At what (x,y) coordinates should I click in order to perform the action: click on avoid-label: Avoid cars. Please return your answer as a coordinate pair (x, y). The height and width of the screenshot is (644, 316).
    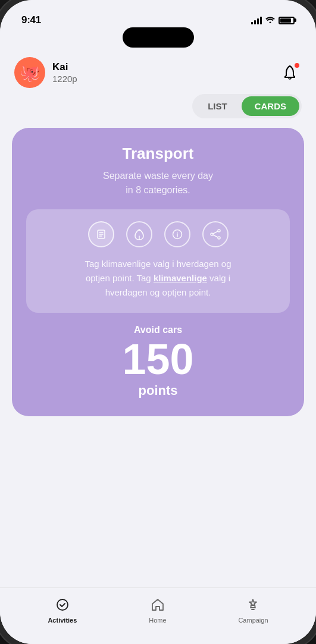
    Looking at the image, I should click on (158, 330).